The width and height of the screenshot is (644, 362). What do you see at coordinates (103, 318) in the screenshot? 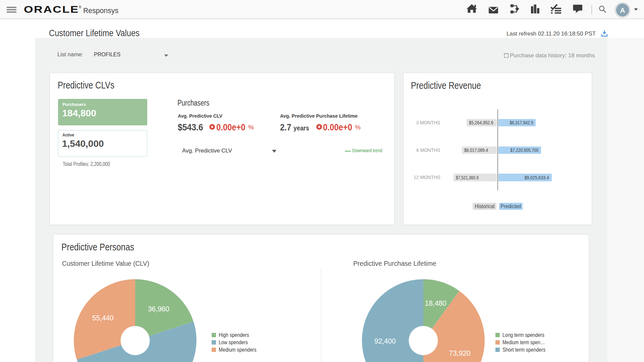
I see `svg-text: 55,440` at bounding box center [103, 318].